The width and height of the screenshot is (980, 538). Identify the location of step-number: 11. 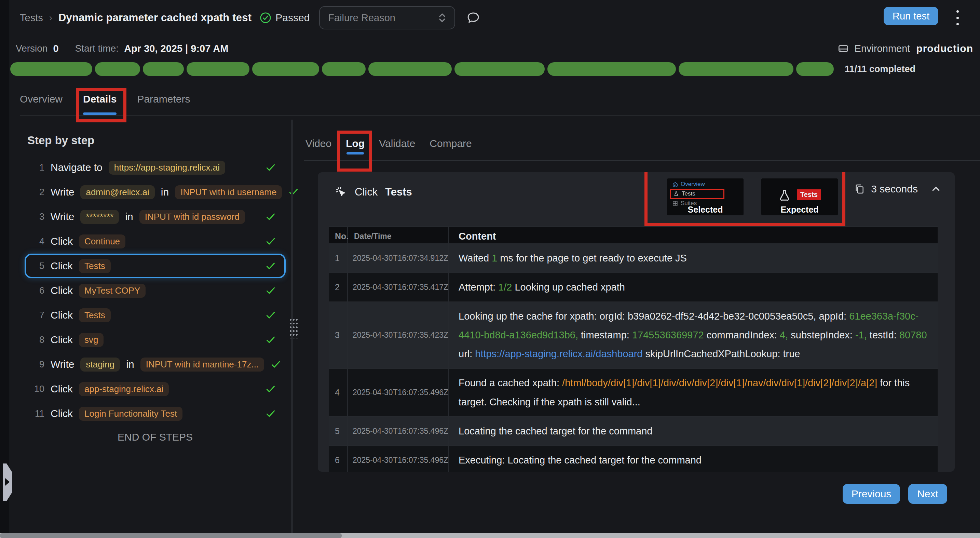
(38, 414).